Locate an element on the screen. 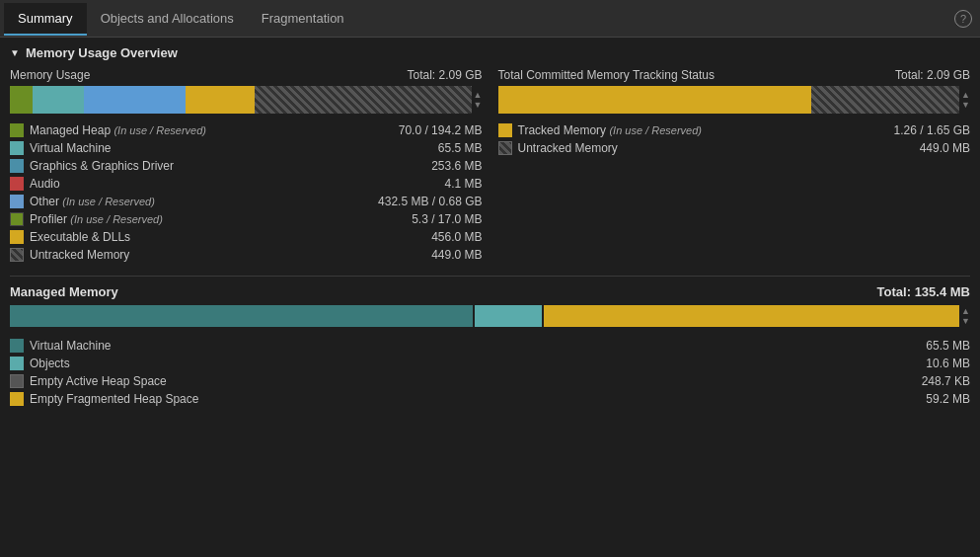 The image size is (980, 557). bar-managed-heap is located at coordinates (22, 100).